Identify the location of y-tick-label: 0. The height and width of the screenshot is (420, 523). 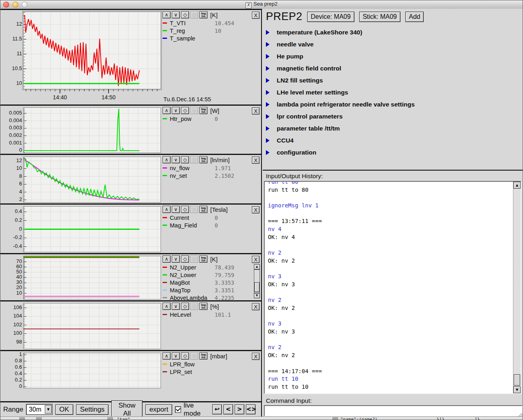
(21, 229).